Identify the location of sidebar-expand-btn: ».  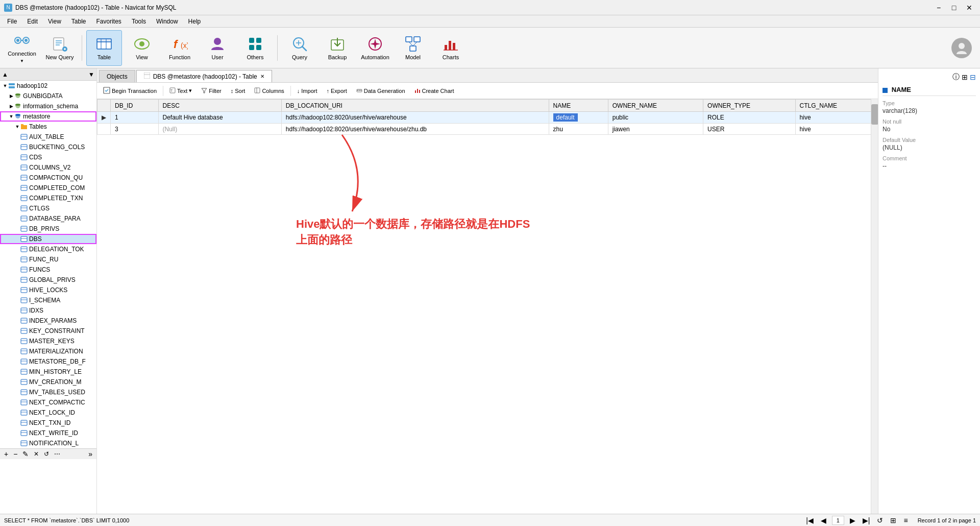
(90, 454).